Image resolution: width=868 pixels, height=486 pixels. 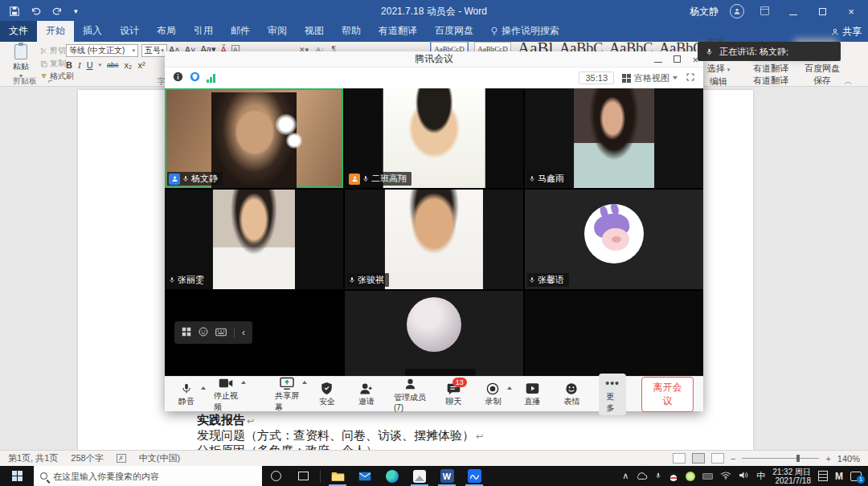 I want to click on close-button: ×, so click(x=851, y=11).